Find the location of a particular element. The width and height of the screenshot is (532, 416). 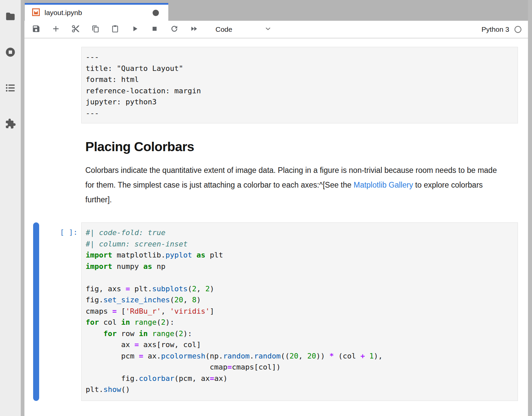

running-kernels-icon is located at coordinates (10, 53).